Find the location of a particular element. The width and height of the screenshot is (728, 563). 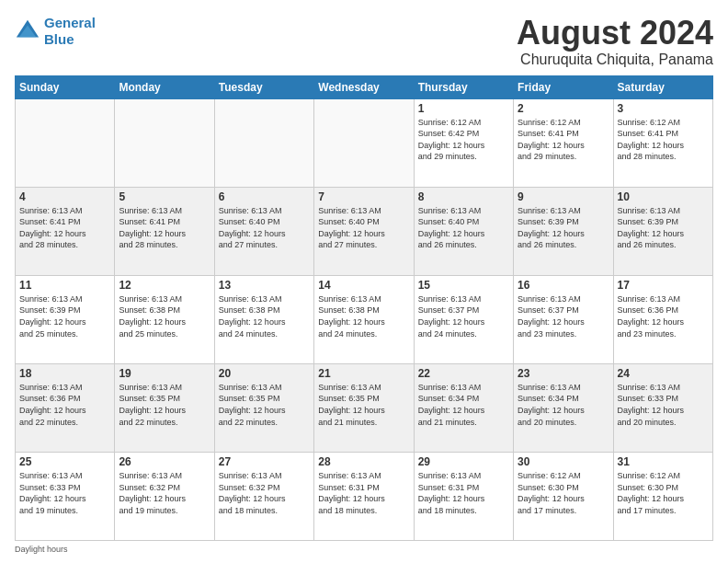

day-number: 13 is located at coordinates (265, 285).